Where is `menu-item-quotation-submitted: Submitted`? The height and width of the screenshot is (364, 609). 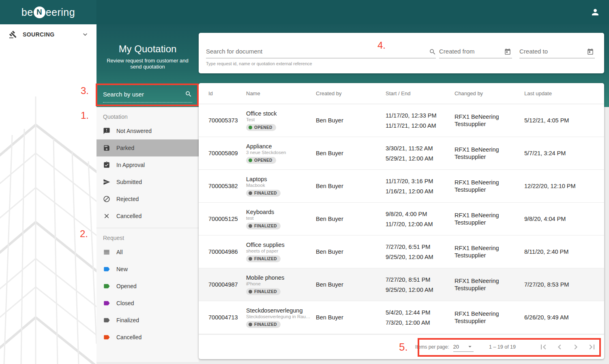
menu-item-quotation-submitted: Submitted is located at coordinates (148, 182).